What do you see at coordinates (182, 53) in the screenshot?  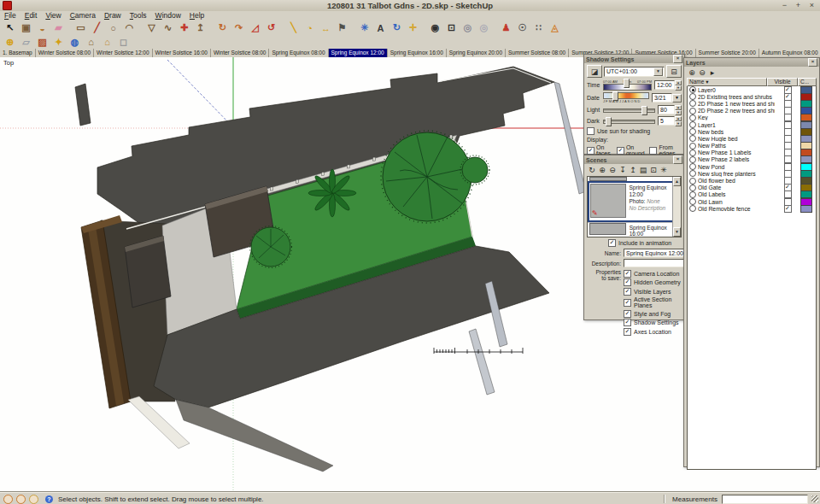 I see `scene-tab: Winter Solstice 16:00` at bounding box center [182, 53].